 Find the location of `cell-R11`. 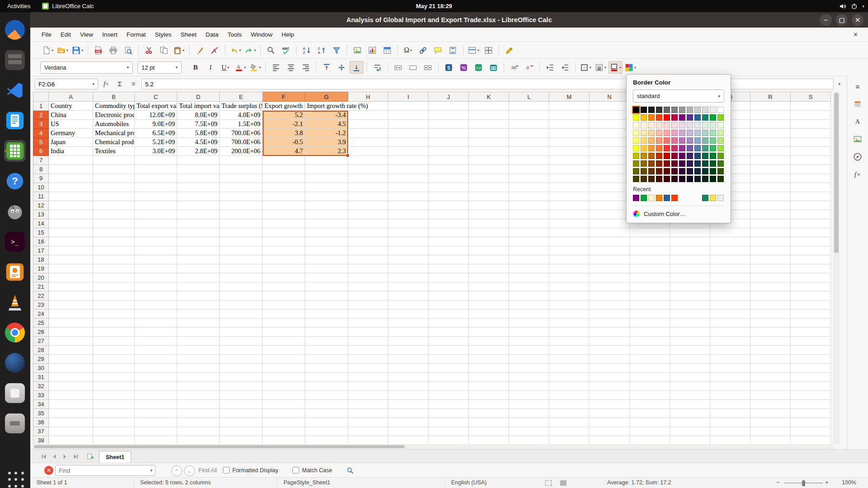

cell-R11 is located at coordinates (770, 197).